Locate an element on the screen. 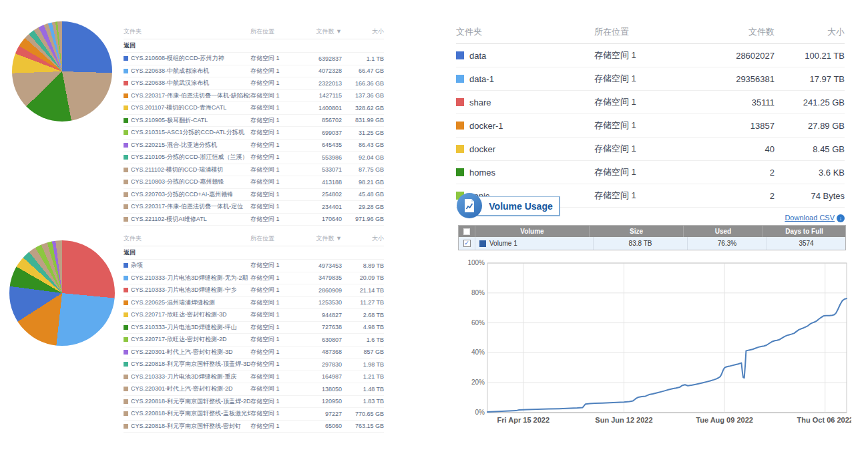 This screenshot has height=458, width=868. download-icon: ↓ is located at coordinates (841, 218).